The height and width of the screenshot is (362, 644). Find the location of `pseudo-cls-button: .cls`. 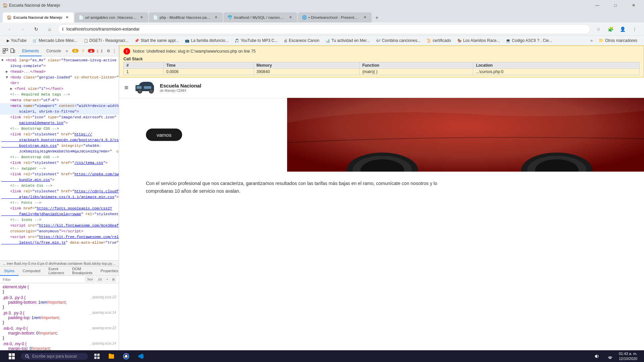

pseudo-cls-button: .cls is located at coordinates (99, 280).